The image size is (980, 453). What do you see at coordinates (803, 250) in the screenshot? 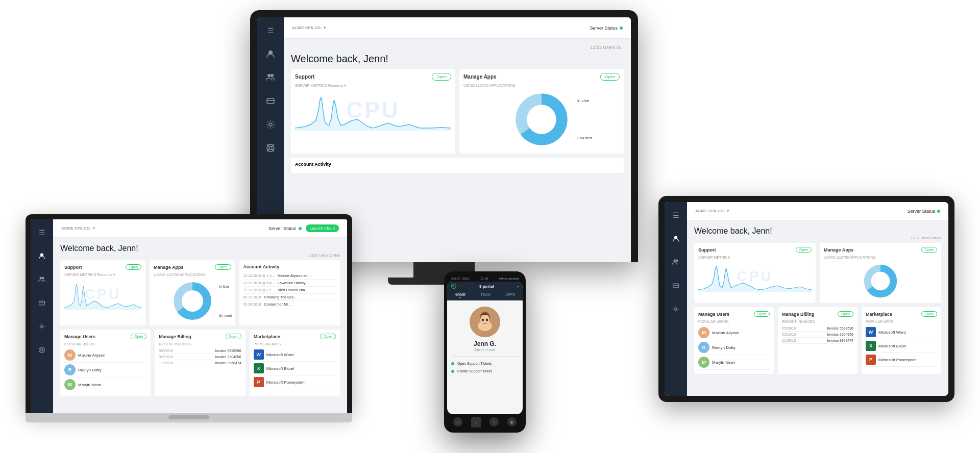
I see `tablet-support-btn: Open` at bounding box center [803, 250].